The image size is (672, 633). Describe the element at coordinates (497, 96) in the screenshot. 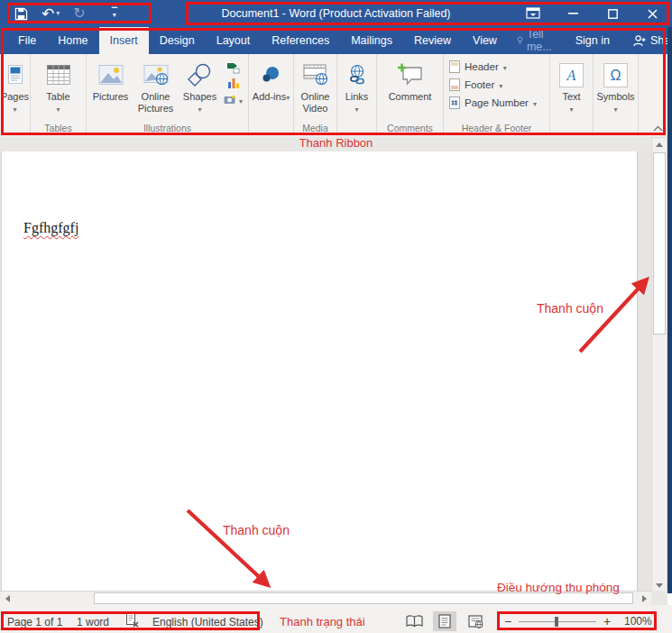

I see `ribbon-group-header-footer: Header Footer Page Number Header &` at that location.